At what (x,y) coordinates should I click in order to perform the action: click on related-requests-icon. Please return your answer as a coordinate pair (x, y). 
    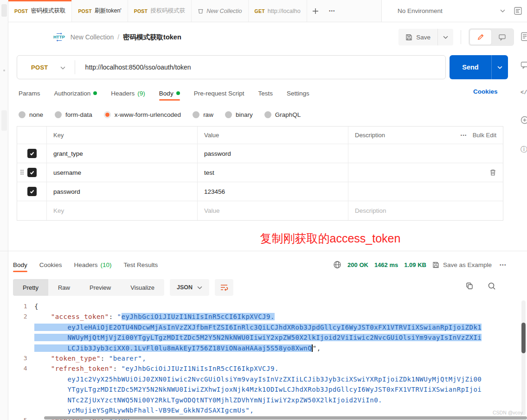
    Looking at the image, I should click on (524, 121).